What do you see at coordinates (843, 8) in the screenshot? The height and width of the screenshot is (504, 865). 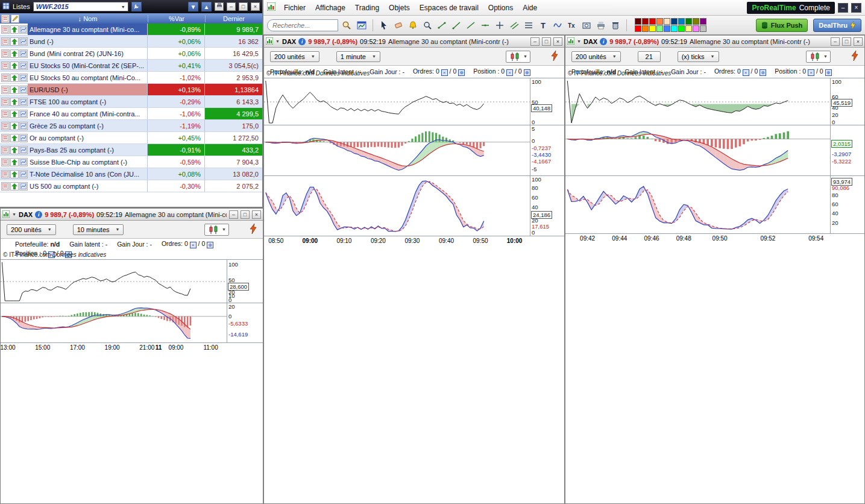 I see `app-minimize-button: –` at bounding box center [843, 8].